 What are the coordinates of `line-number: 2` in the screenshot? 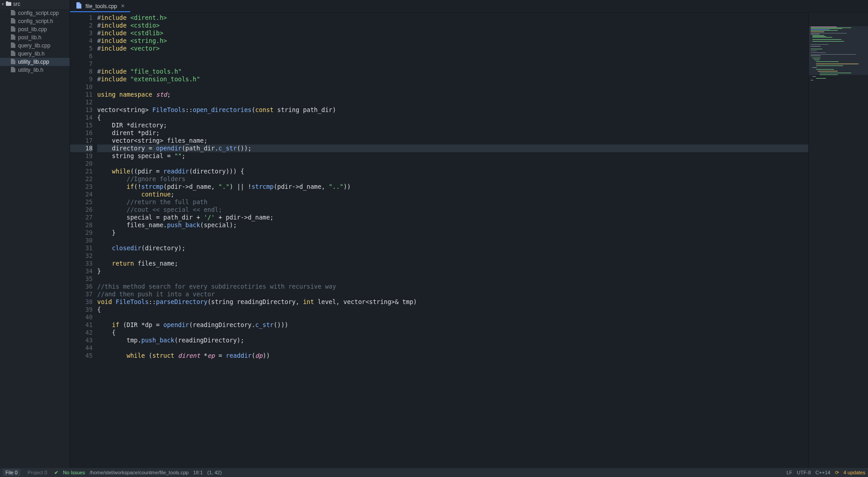 It's located at (81, 25).